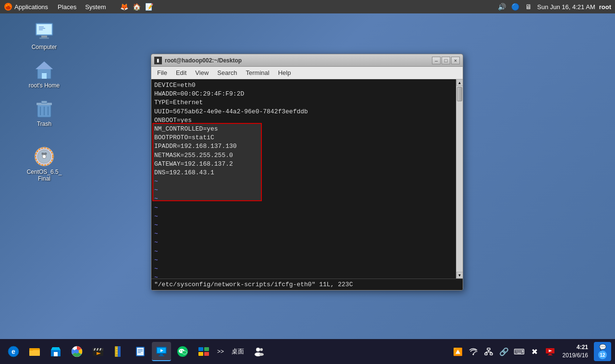  I want to click on bluetooth-icon: 🔵, so click(515, 7).